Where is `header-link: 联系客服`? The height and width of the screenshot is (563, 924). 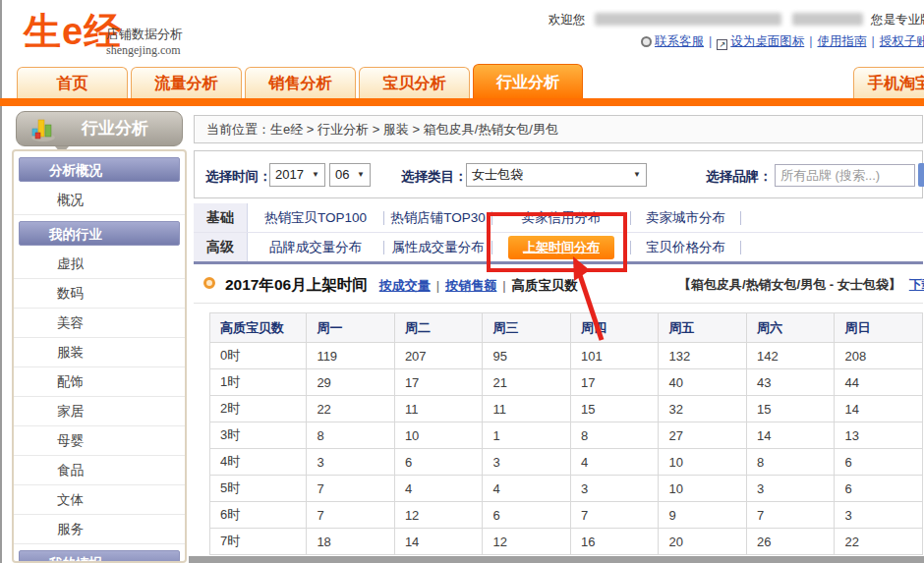 header-link: 联系客服 is located at coordinates (679, 41).